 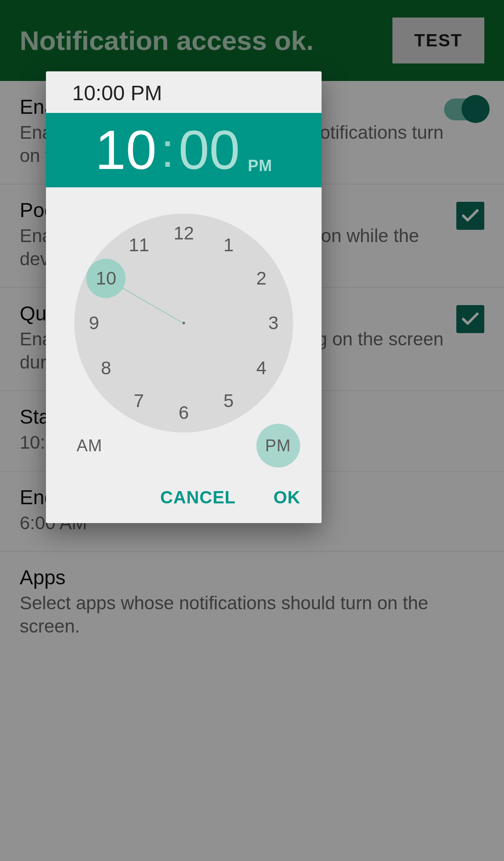 What do you see at coordinates (184, 233) in the screenshot?
I see `clock-number-12: 12` at bounding box center [184, 233].